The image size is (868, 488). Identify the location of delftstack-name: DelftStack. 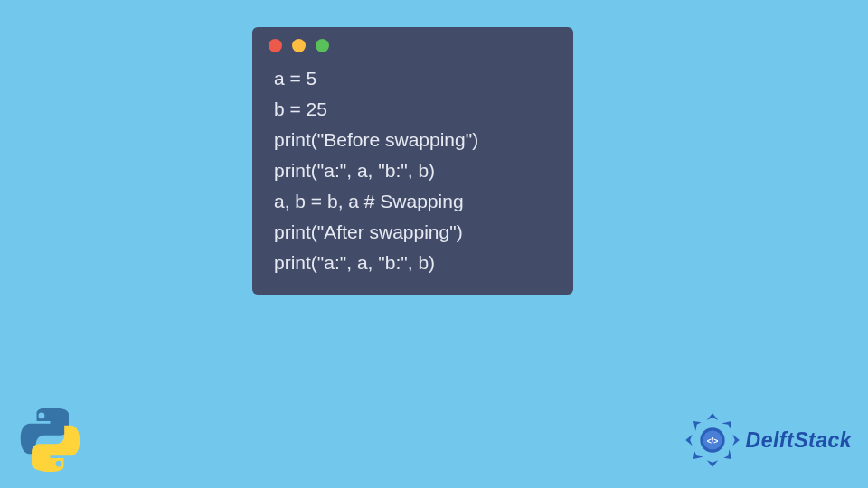
(799, 441).